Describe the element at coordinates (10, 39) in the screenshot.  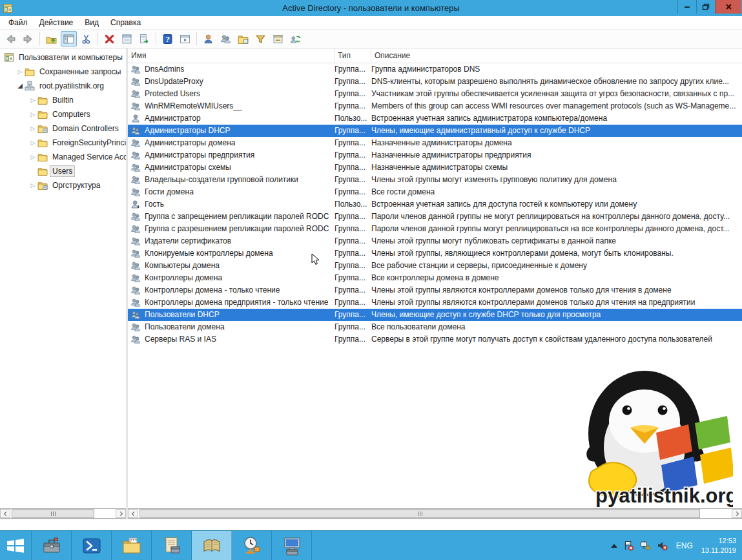
I see `back-button` at that location.